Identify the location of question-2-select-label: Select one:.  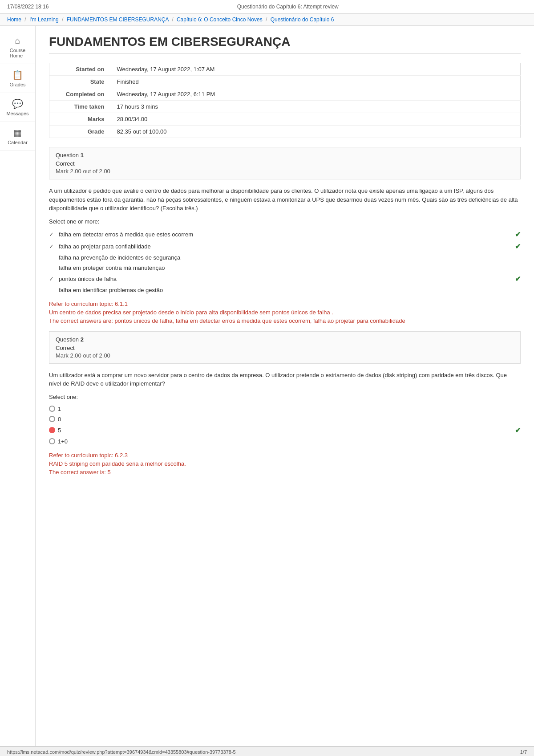
(285, 397).